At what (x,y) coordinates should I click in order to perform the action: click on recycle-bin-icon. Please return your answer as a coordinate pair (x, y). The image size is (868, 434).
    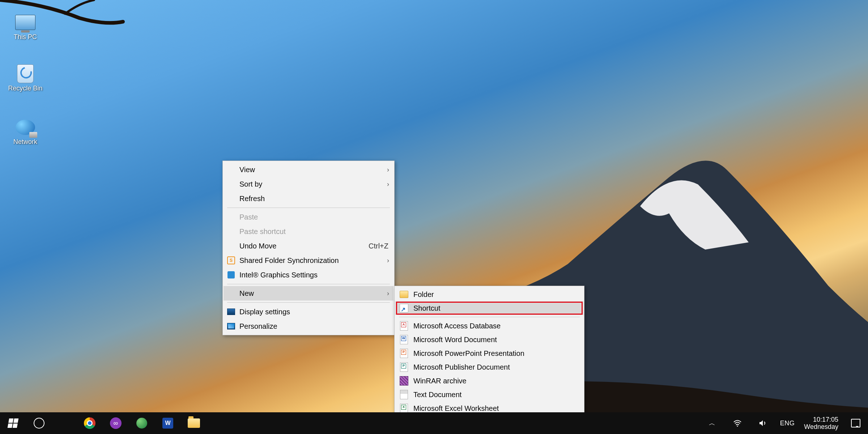
    Looking at the image, I should click on (25, 74).